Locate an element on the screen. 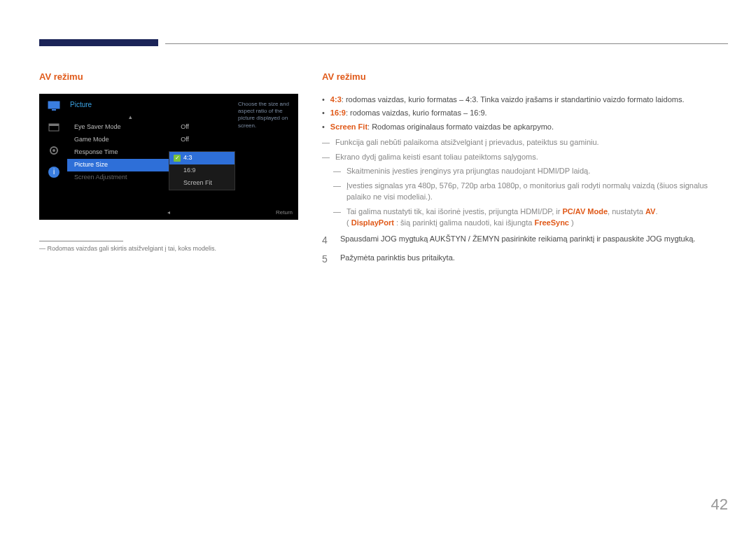 The image size is (756, 534). step-4: 4 Spausdami JOG mygtuką AUKŠTYN / ŽEMYN … is located at coordinates (525, 241).